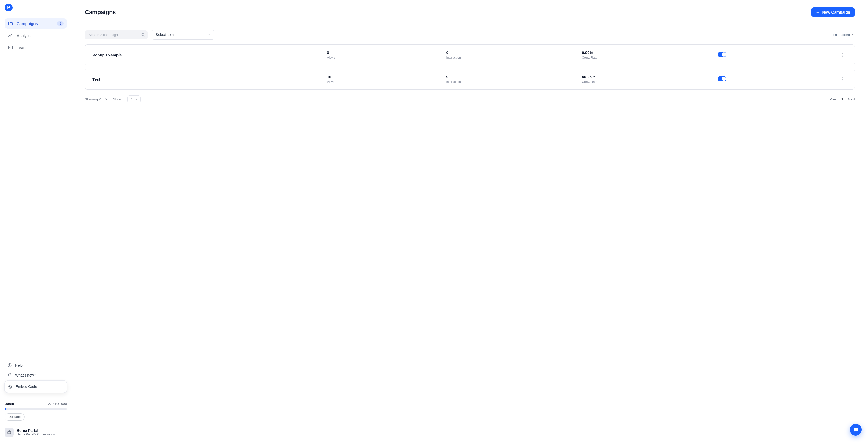 Image resolution: width=868 pixels, height=442 pixels. What do you see at coordinates (818, 12) in the screenshot?
I see `plus-icon` at bounding box center [818, 12].